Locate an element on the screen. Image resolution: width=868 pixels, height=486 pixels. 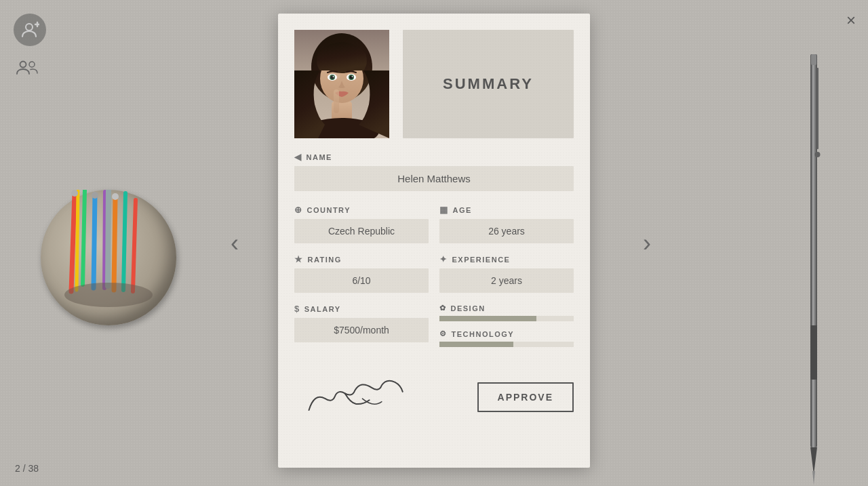
name-value: Helen Matthews is located at coordinates (434, 179).